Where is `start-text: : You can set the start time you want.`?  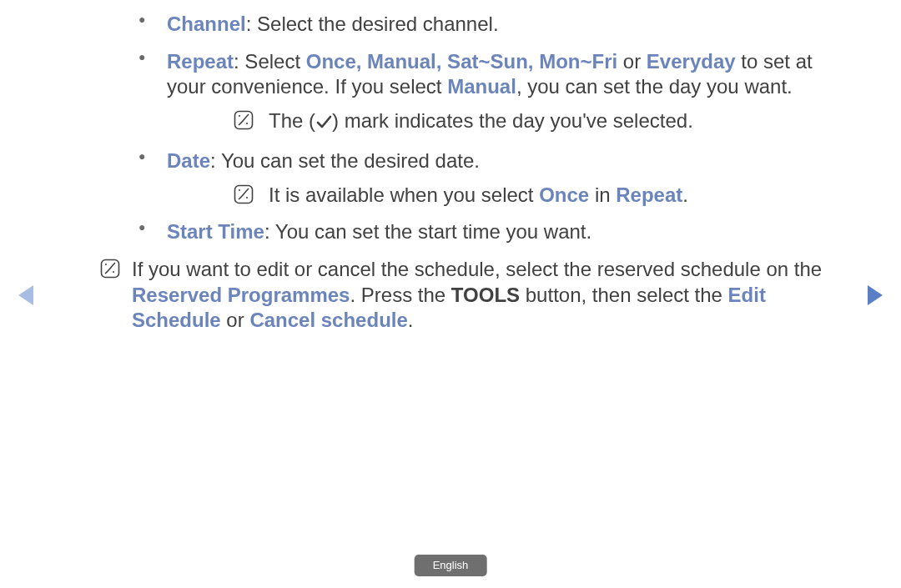 start-text: : You can set the start time you want. is located at coordinates (428, 232).